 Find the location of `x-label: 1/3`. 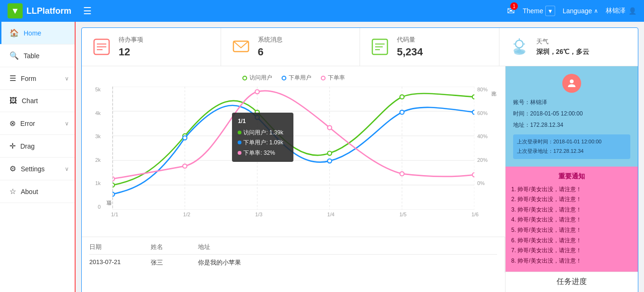

x-label: 1/3 is located at coordinates (259, 214).